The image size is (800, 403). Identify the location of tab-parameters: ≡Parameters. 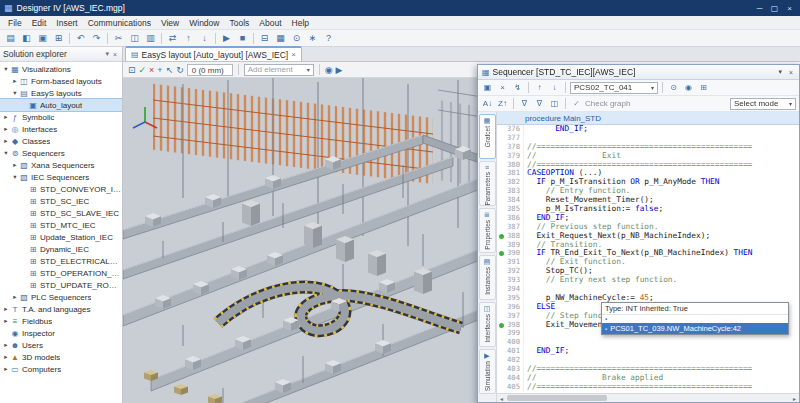
(488, 184).